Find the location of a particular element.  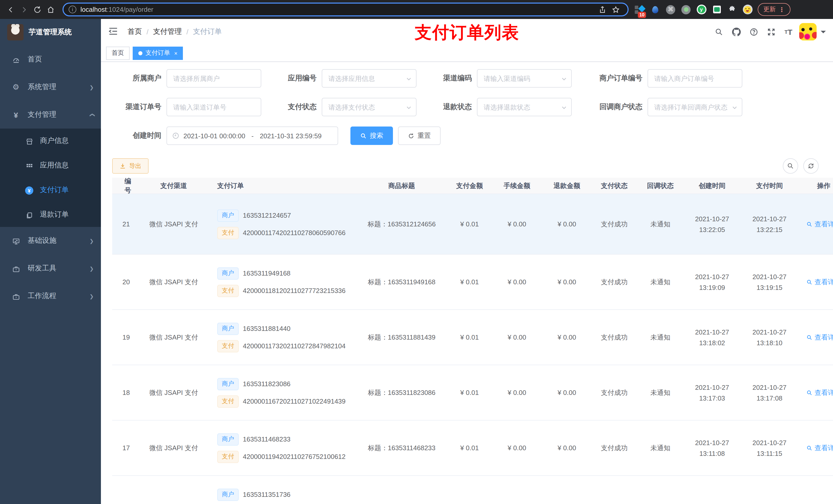

breadcrumb-pay-mgmt: 支付管理 is located at coordinates (168, 32).